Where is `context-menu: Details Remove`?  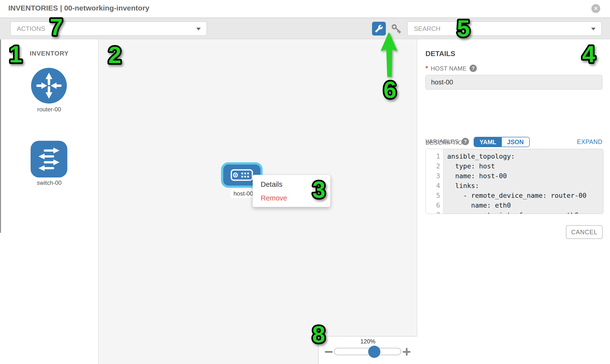
context-menu: Details Remove is located at coordinates (291, 191).